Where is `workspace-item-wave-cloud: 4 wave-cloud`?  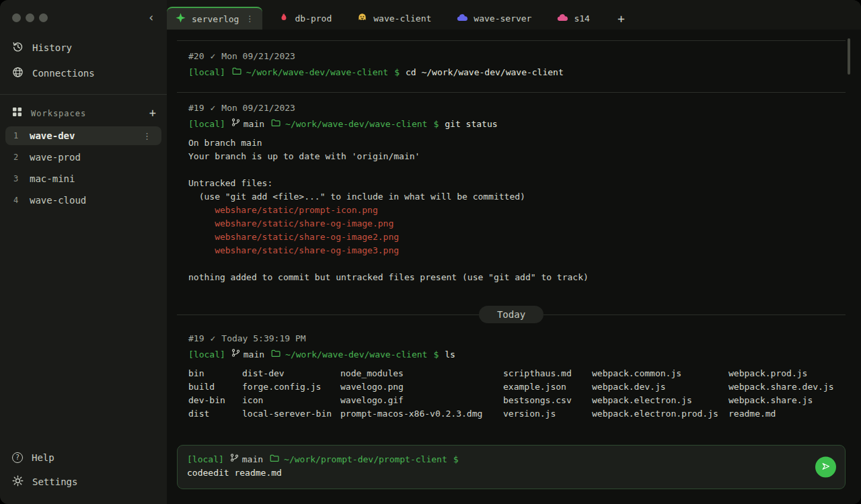 workspace-item-wave-cloud: 4 wave-cloud is located at coordinates (83, 200).